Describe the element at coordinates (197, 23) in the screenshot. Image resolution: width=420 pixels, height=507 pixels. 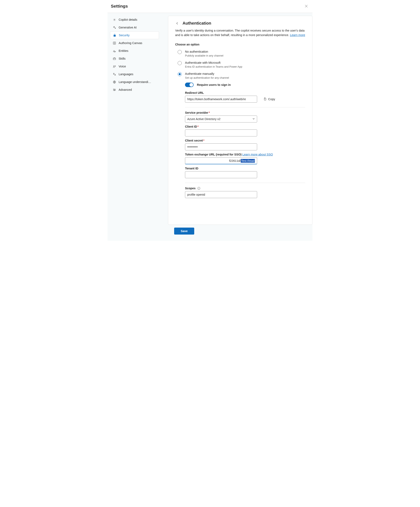
I see `panel-title: Authentication` at that location.